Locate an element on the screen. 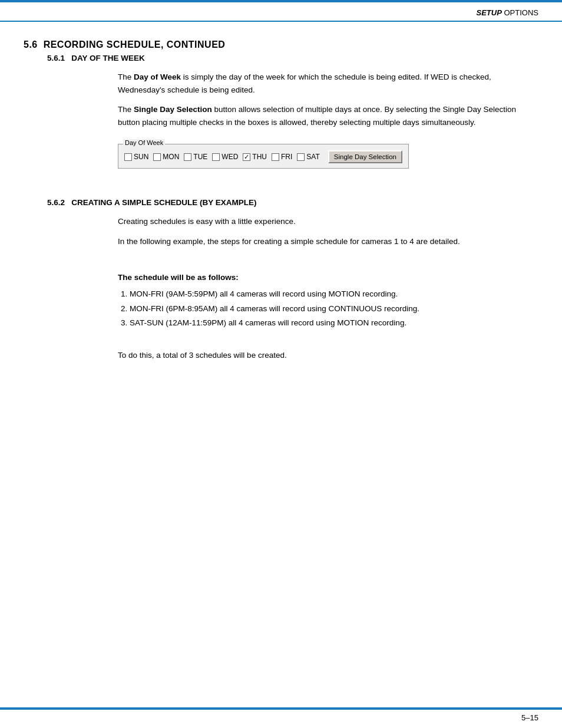  footer-page-number-container: 5–15 is located at coordinates (281, 719).